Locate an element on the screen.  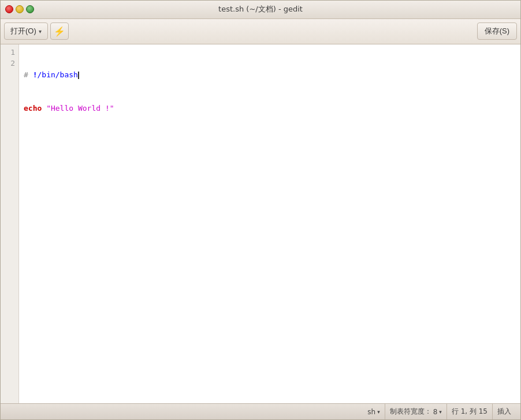
new-button: ⚡ is located at coordinates (59, 31).